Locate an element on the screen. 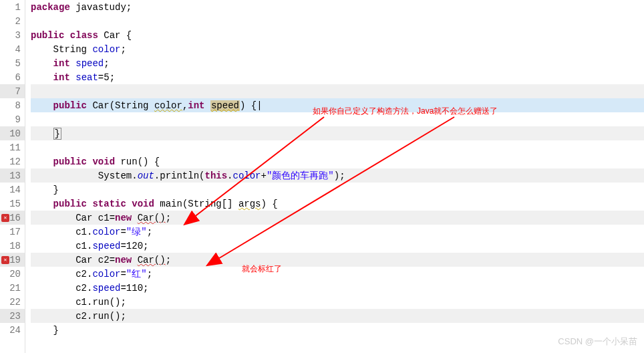  annotation-text: 就会标红了 is located at coordinates (262, 269).